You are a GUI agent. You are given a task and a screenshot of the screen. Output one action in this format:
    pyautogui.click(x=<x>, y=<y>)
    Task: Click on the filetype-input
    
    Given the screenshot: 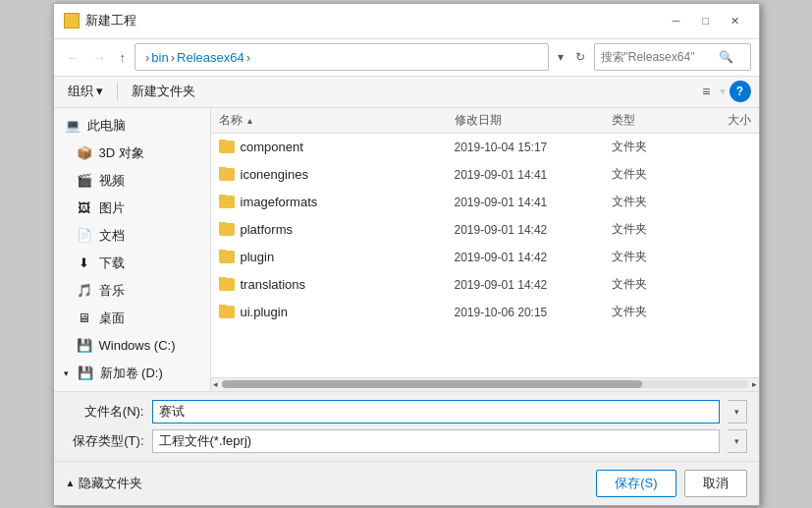 What is the action you would take?
    pyautogui.click(x=436, y=441)
    